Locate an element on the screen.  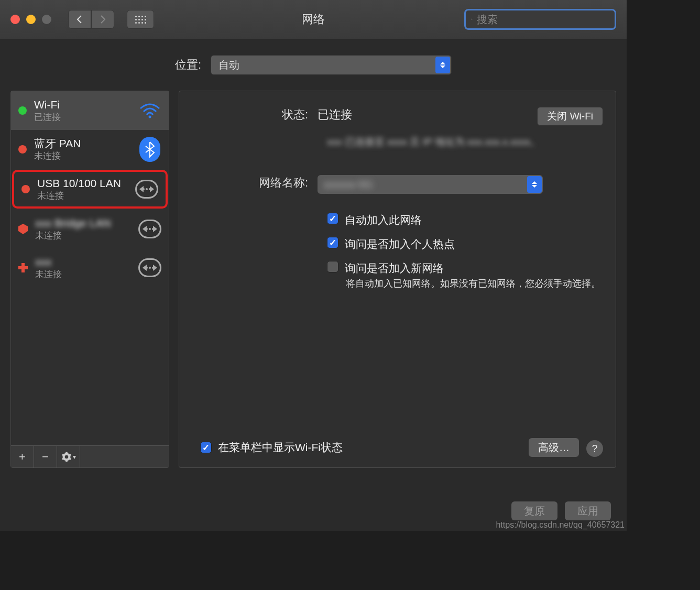
titlebar: 网络 is located at coordinates (313, 20).